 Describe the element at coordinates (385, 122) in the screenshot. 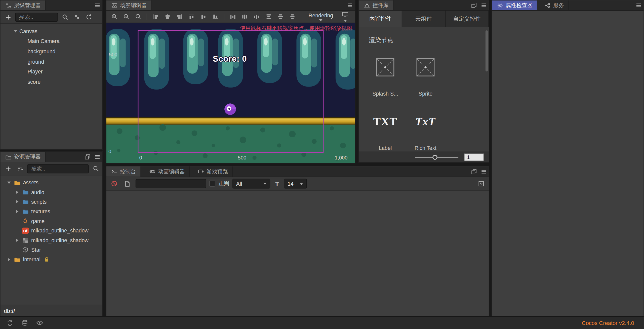

I see `label-txt-icon: TXT` at that location.